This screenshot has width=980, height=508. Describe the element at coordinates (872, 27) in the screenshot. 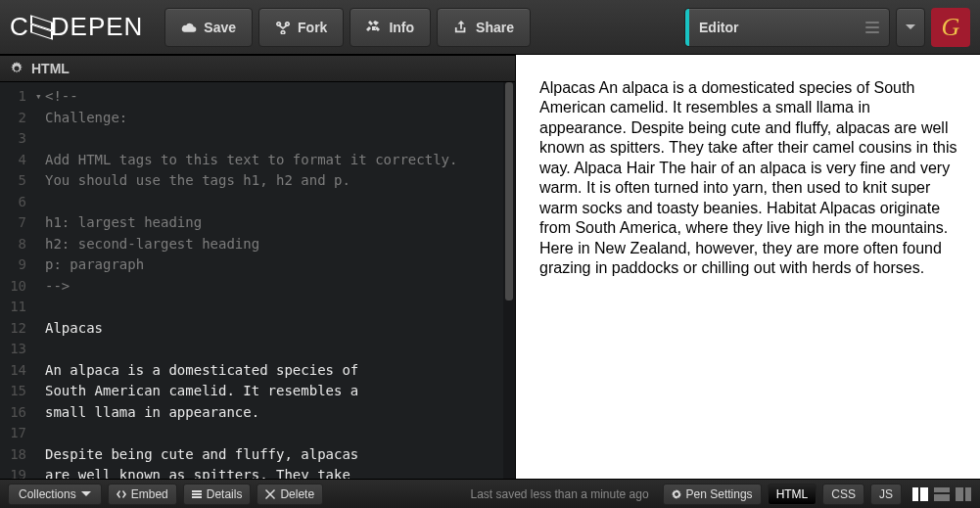

I see `menu-icon` at that location.